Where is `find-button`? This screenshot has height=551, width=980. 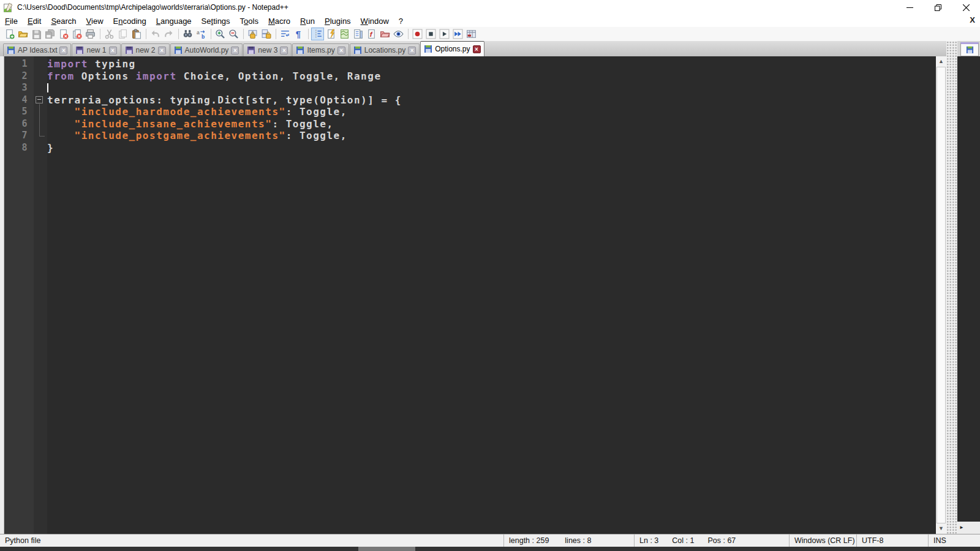 find-button is located at coordinates (187, 34).